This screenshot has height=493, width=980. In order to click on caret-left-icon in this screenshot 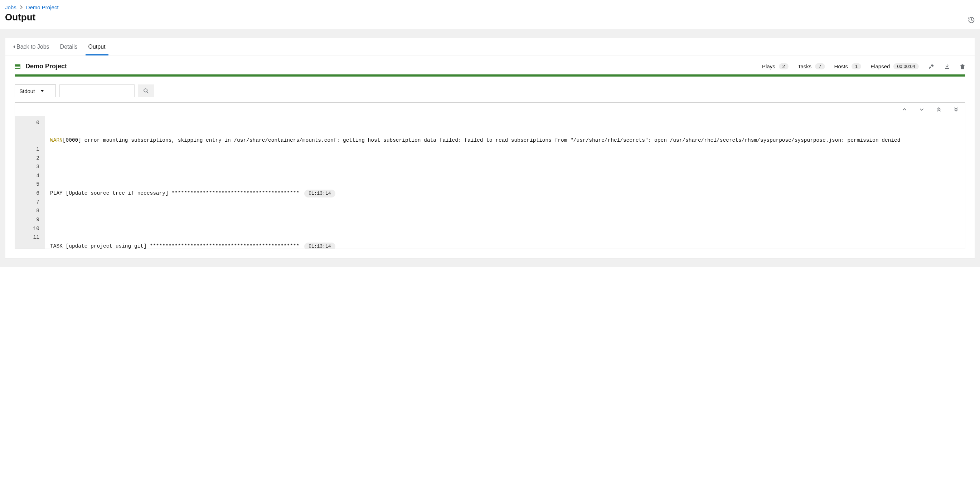, I will do `click(14, 47)`.